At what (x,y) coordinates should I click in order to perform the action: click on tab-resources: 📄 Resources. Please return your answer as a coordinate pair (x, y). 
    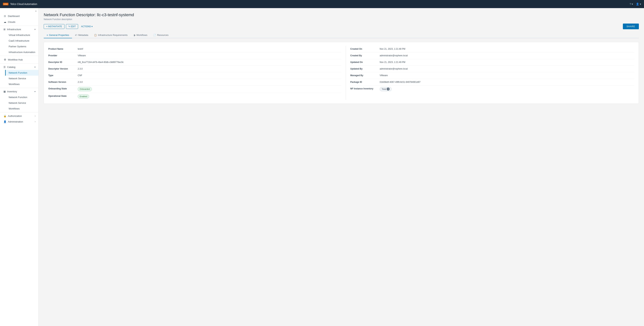
    Looking at the image, I should click on (161, 35).